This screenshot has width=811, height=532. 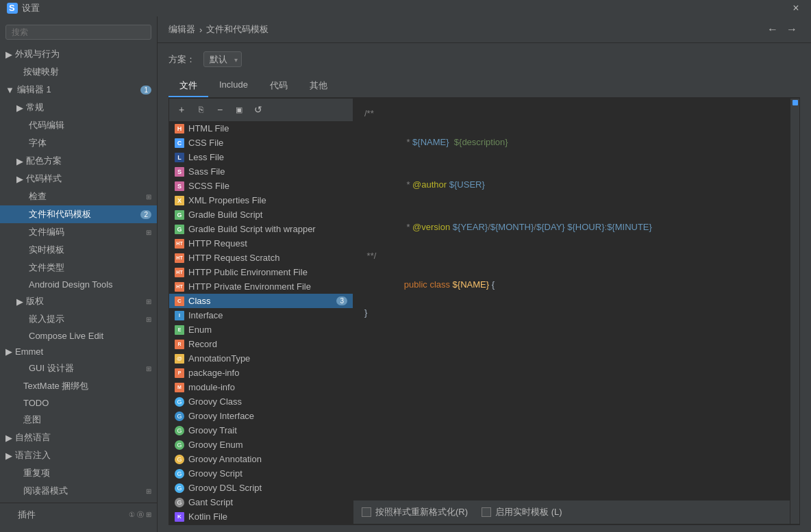 What do you see at coordinates (795, 103) in the screenshot?
I see `scroll-marker` at bounding box center [795, 103].